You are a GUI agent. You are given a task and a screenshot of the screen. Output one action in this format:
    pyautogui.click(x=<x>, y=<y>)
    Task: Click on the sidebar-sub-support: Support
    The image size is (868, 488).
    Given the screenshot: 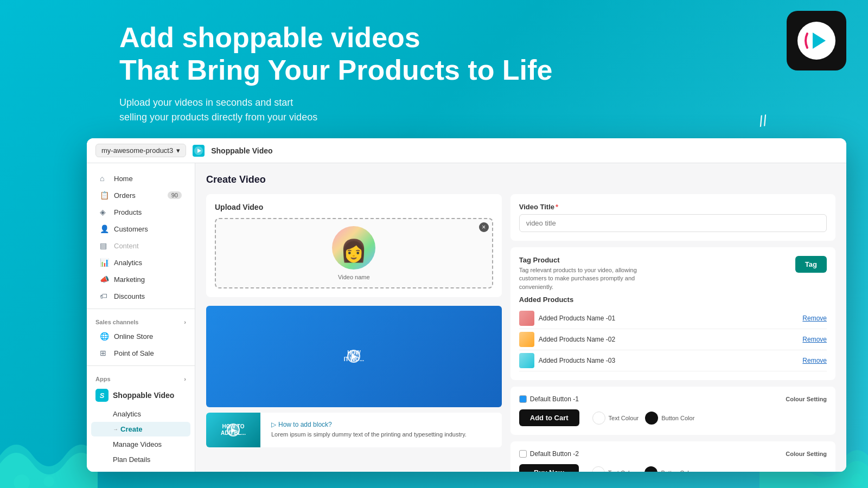 What is the action you would take?
    pyautogui.click(x=141, y=470)
    